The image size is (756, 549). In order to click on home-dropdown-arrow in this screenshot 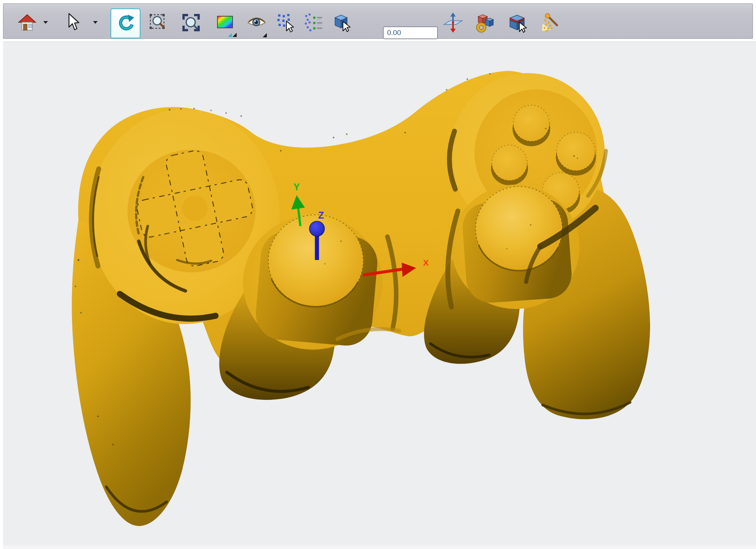, I will do `click(46, 23)`.